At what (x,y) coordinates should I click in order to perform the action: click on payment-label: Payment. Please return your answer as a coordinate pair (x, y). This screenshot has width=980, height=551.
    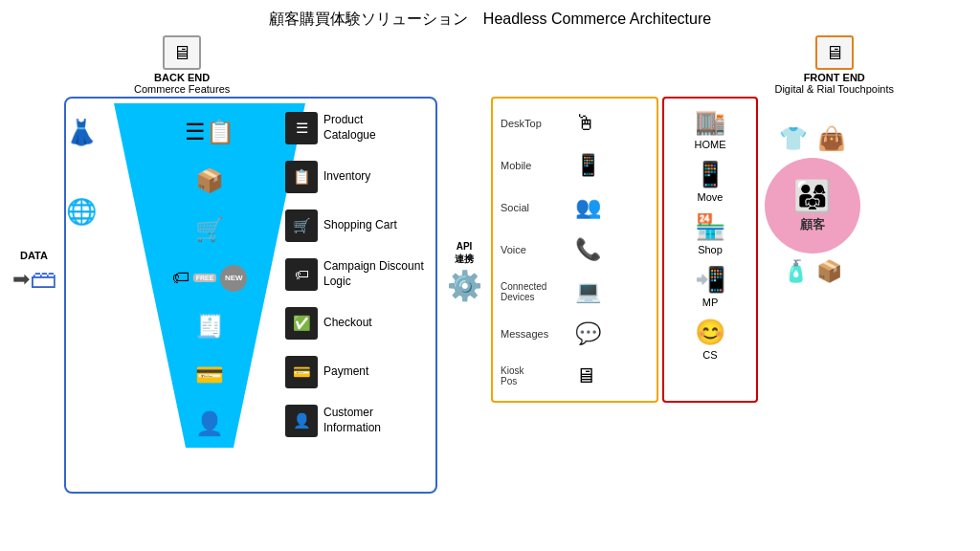
    Looking at the image, I should click on (346, 372).